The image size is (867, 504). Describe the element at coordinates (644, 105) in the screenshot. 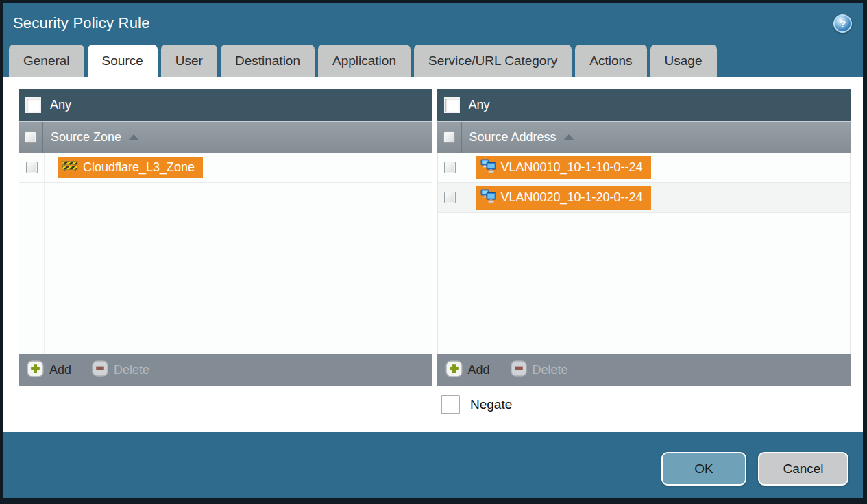

I see `source-address-any-header: Any` at that location.